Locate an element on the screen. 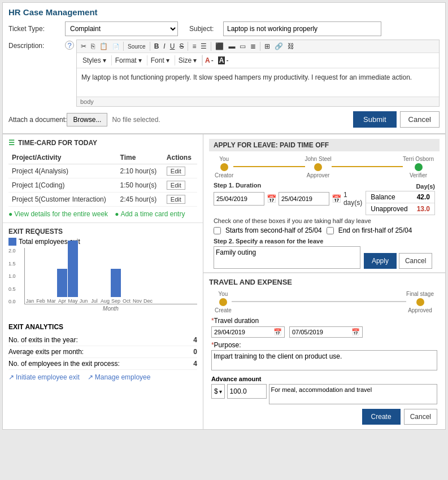  currency-symbol: $ is located at coordinates (216, 391).